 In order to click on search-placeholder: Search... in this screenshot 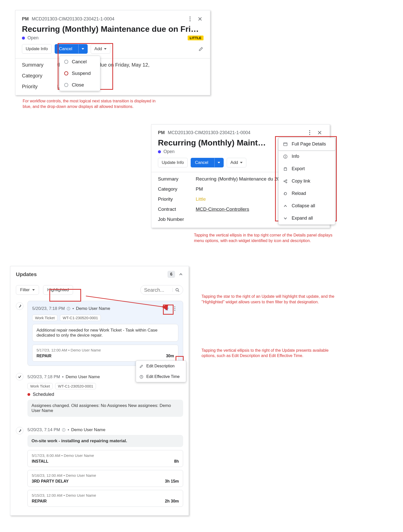, I will do `click(154, 290)`.